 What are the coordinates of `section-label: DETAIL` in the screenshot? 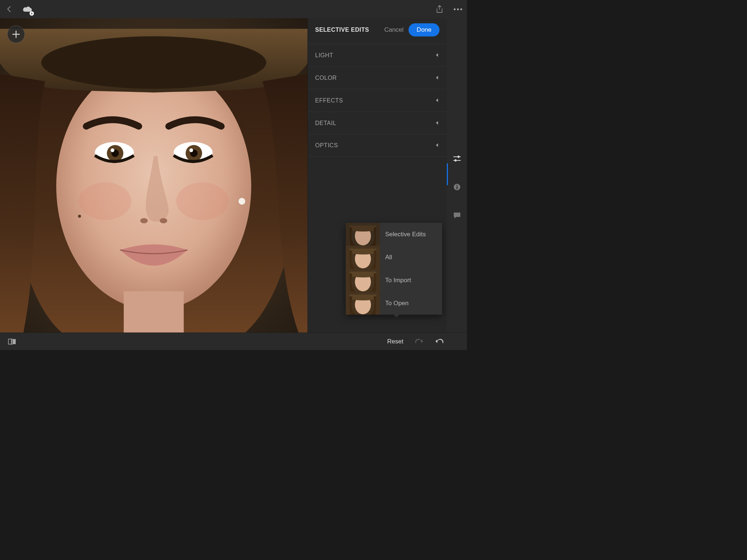 It's located at (326, 123).